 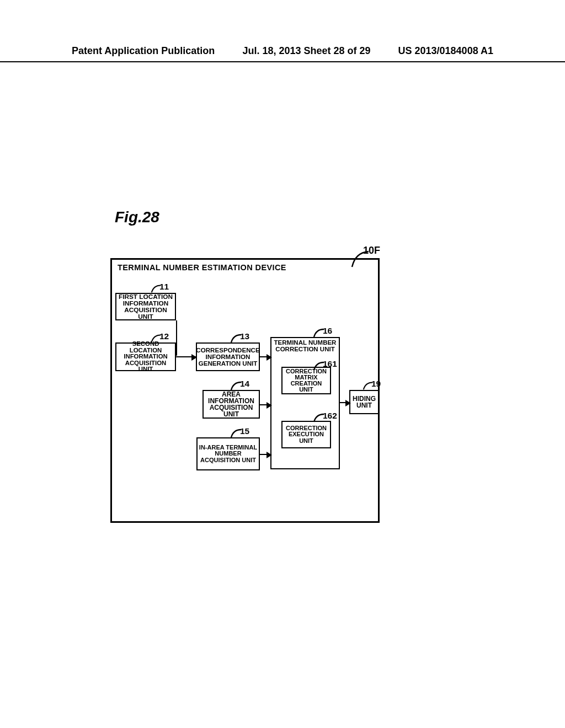 What do you see at coordinates (228, 454) in the screenshot?
I see `block-label: IN-AREA TERMINAL NUMBER ACQUISITION UNIT` at bounding box center [228, 454].